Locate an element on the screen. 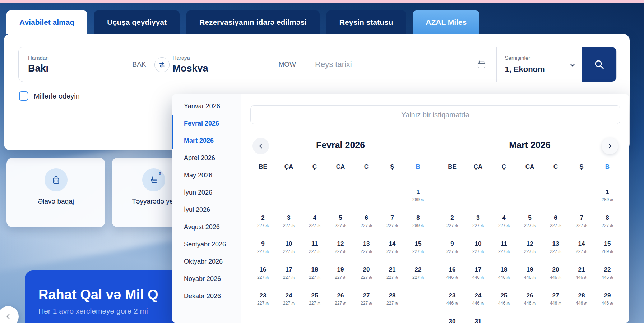  calendar-day: 25446 ₼ is located at coordinates (504, 302).